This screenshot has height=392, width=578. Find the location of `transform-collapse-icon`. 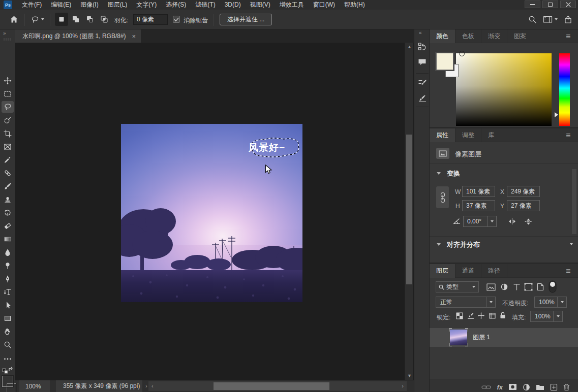

transform-collapse-icon is located at coordinates (439, 174).